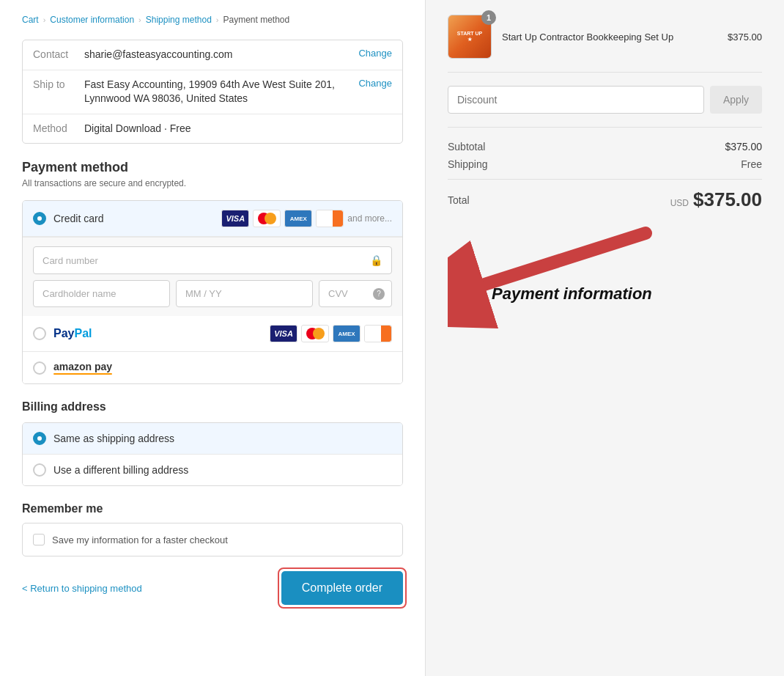 This screenshot has width=784, height=676. Describe the element at coordinates (218, 20) in the screenshot. I see `breadcrumb-sep-3: ›` at that location.